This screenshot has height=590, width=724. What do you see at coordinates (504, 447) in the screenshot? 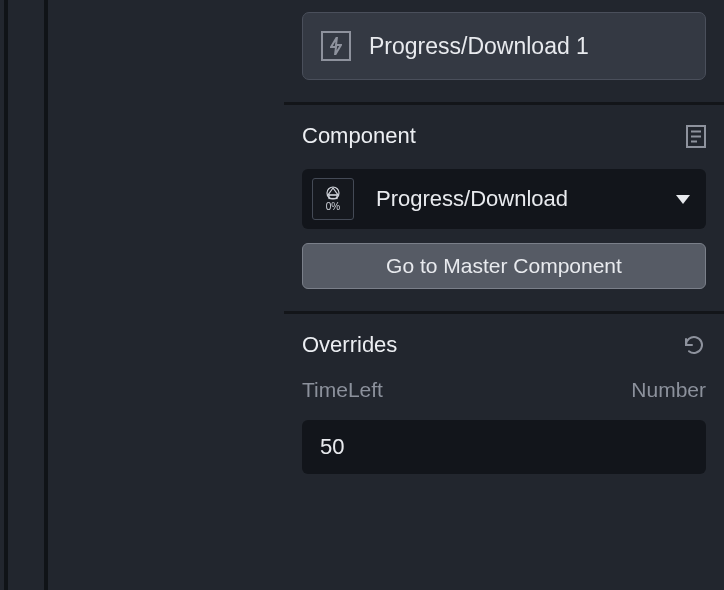
I see `override-value-field` at bounding box center [504, 447].